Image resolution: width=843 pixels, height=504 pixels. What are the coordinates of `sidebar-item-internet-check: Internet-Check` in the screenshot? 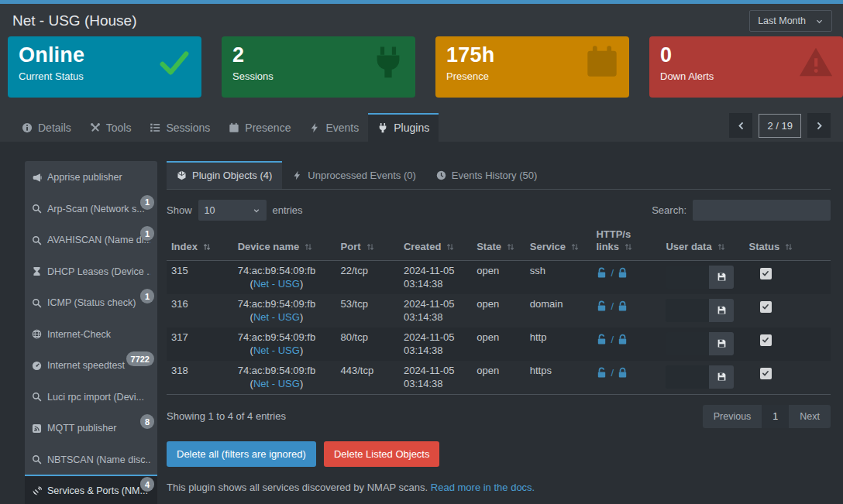 It's located at (91, 334).